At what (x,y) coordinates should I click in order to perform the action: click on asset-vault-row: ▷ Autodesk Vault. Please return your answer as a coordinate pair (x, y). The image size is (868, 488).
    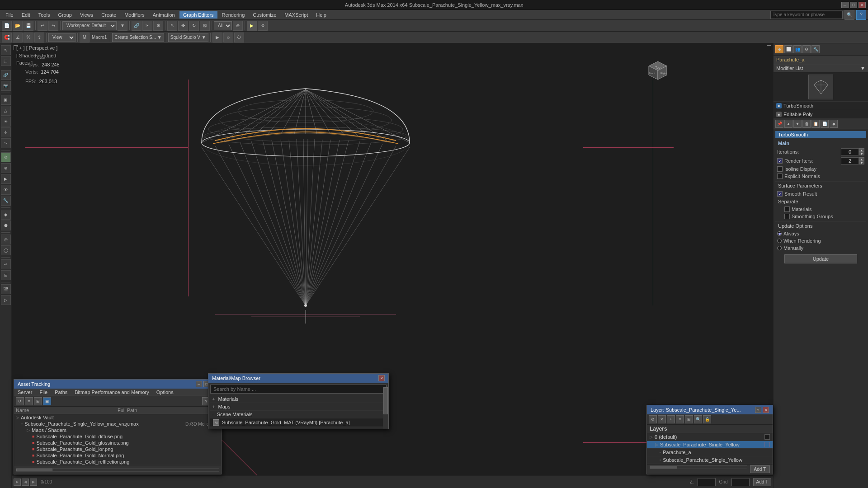
    Looking at the image, I should click on (118, 418).